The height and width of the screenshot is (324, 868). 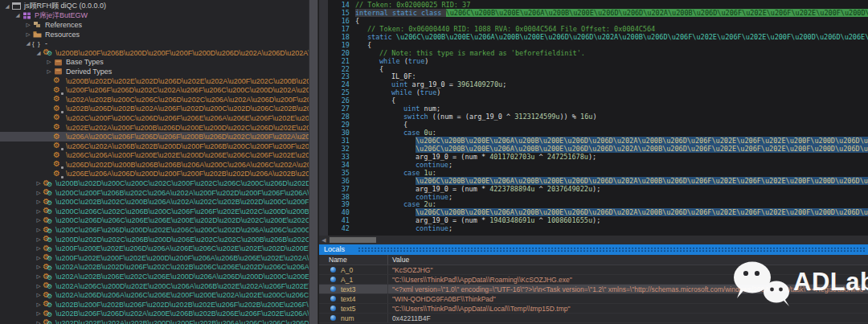 What do you see at coordinates (154, 137) in the screenshot?
I see `tree-item: ⚙\u206A\u200C\u206F\u206D\u206F\u200B\u2…` at bounding box center [154, 137].